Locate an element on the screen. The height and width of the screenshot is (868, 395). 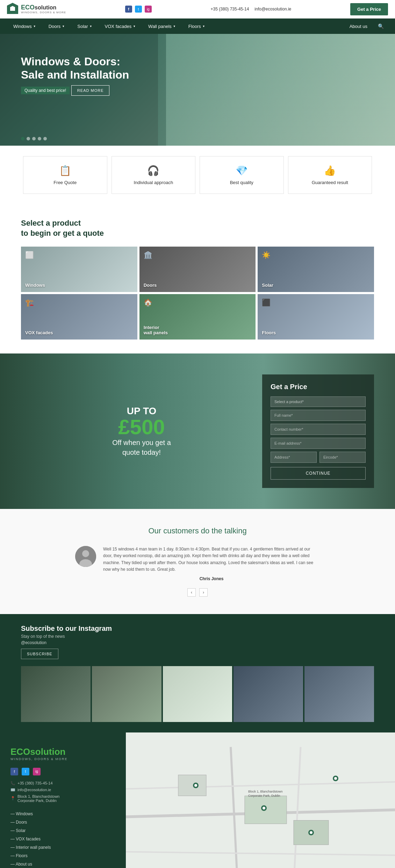
footer-link-floors: — Floors is located at coordinates (63, 856).